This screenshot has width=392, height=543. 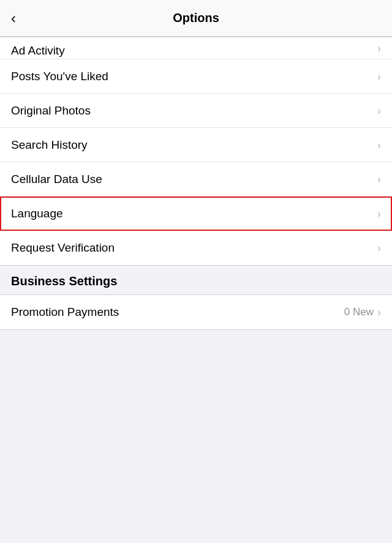 I want to click on header: ‹ Options, so click(x=196, y=18).